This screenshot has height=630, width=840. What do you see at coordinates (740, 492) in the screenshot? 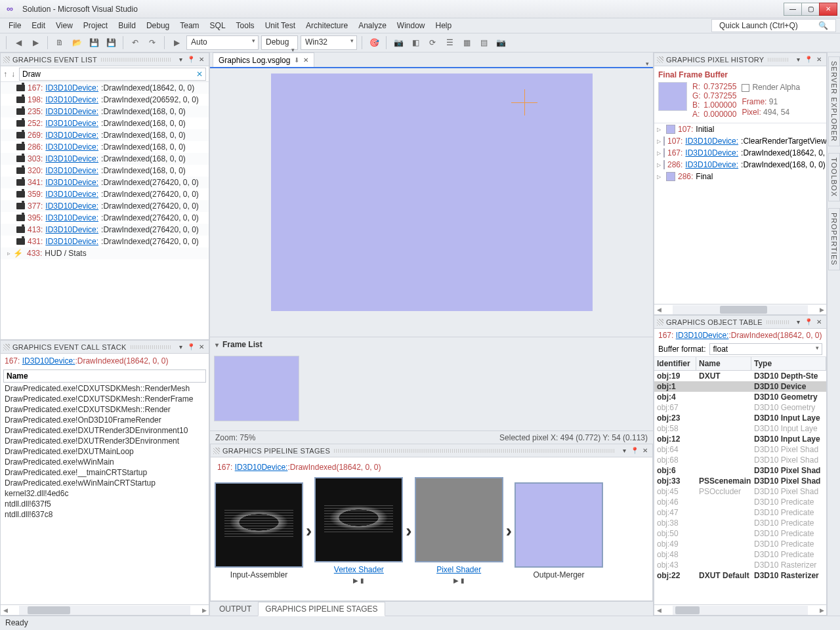
I see `table-row: obj:45PSOccluderD3D10 Pixel Shad` at bounding box center [740, 492].